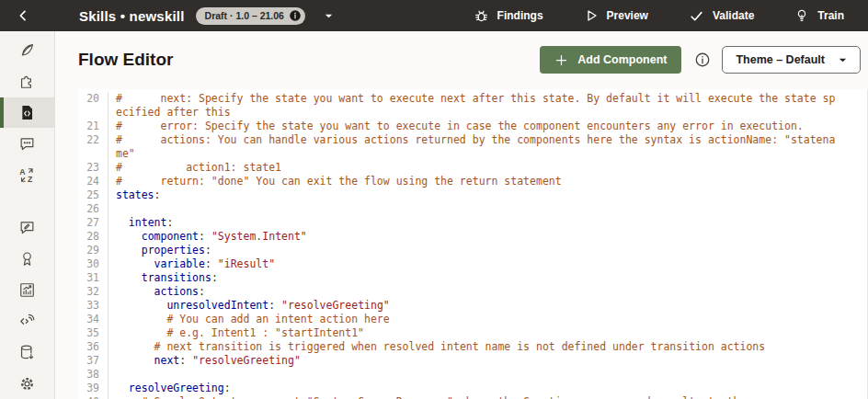 This screenshot has height=399, width=868. I want to click on sidebar-item-channels, so click(28, 322).